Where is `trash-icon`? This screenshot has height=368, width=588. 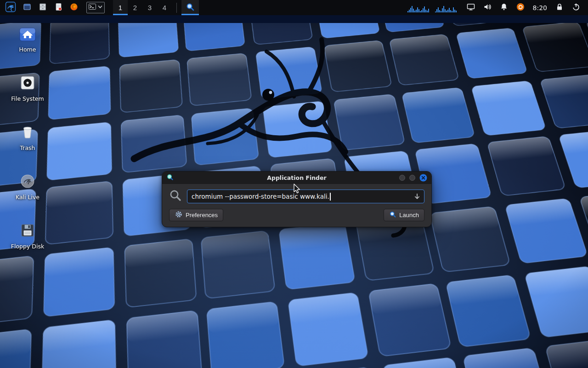
trash-icon is located at coordinates (28, 133).